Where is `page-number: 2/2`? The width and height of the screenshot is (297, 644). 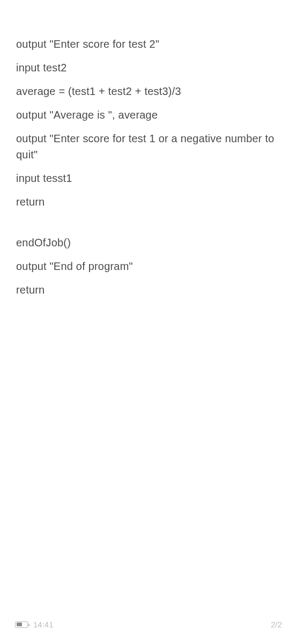 page-number: 2/2 is located at coordinates (277, 625).